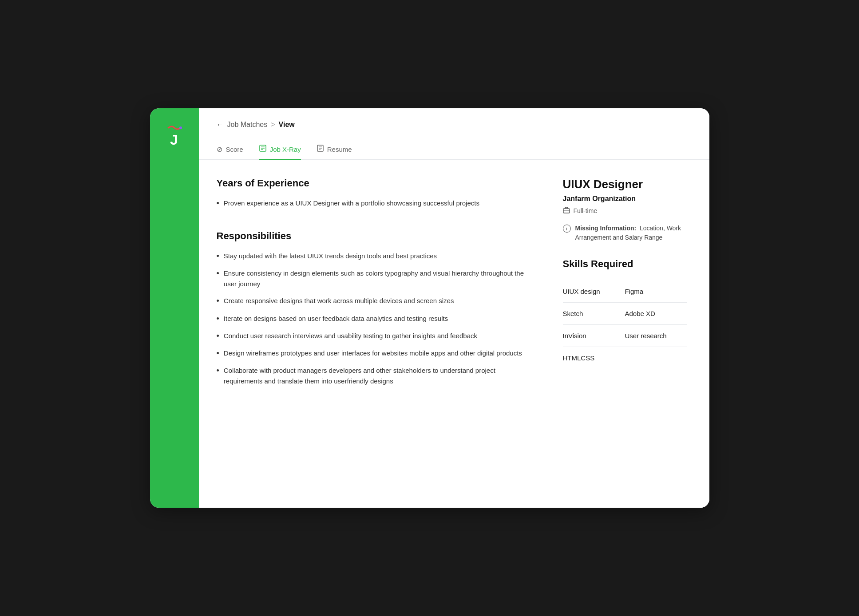 The image size is (859, 616). Describe the element at coordinates (594, 358) in the screenshot. I see `skill-item: HTMLCSS` at that location.